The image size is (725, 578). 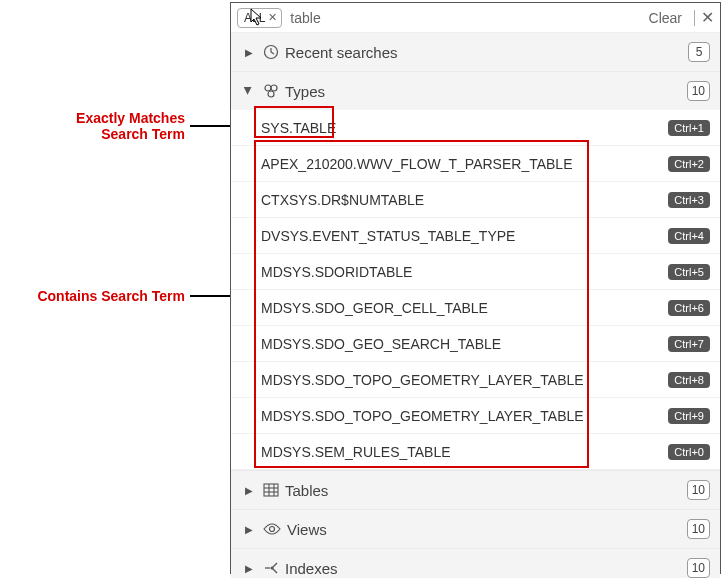 What do you see at coordinates (476, 529) in the screenshot?
I see `section-header-views: ▶ Views 10` at bounding box center [476, 529].